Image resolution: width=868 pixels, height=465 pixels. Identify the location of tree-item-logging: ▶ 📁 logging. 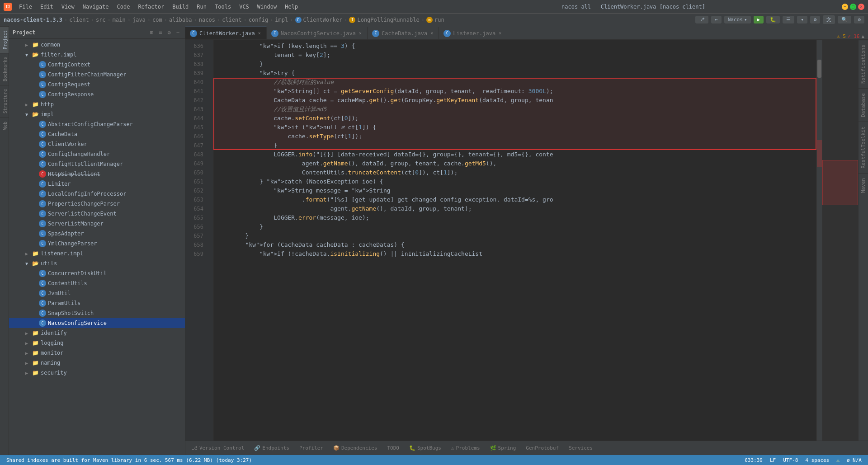
(97, 343).